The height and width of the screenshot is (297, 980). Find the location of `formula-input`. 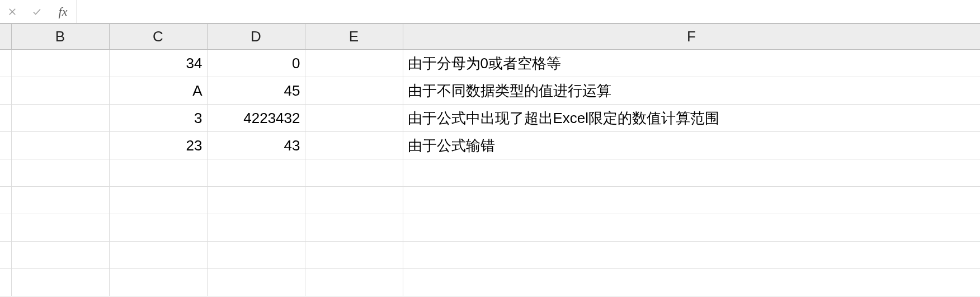

formula-input is located at coordinates (531, 11).